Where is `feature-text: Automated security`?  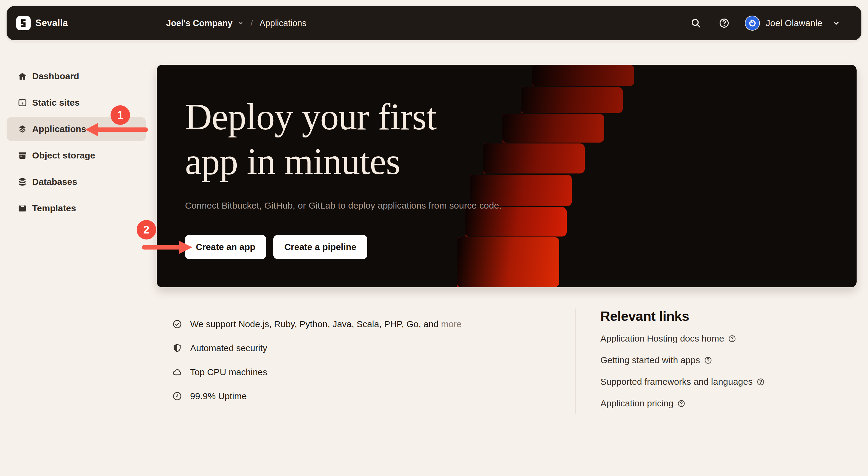 feature-text: Automated security is located at coordinates (228, 348).